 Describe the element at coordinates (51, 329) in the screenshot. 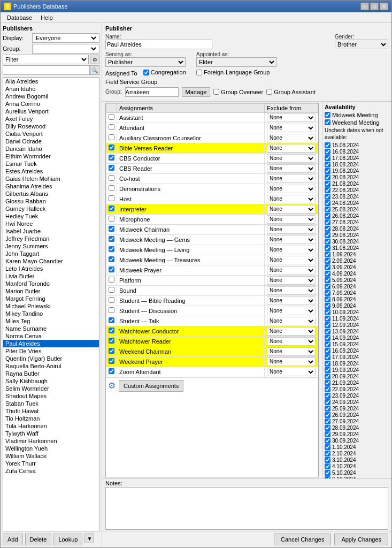

I see `publisher-list-item: Name Surname` at that location.